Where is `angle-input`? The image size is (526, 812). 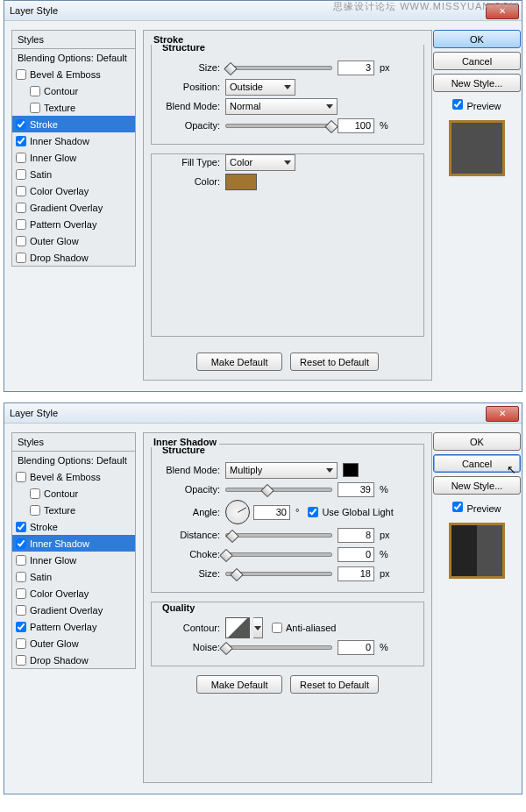
angle-input is located at coordinates (272, 512).